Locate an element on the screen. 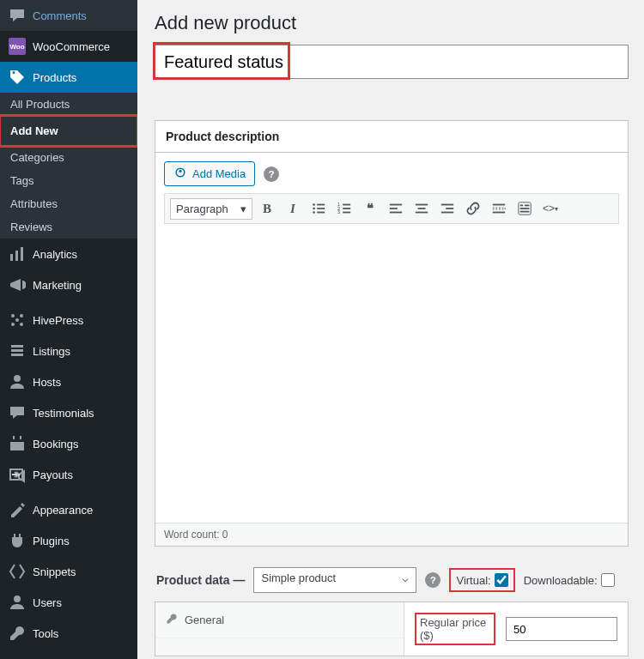  sidebar-item-testimonials: Testimonials is located at coordinates (69, 413).